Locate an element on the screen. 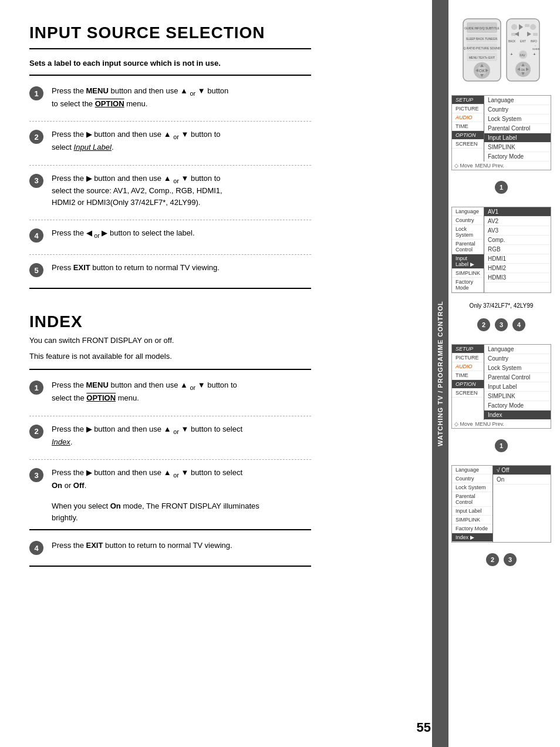  menu1-audio: AUDIO is located at coordinates (468, 117).